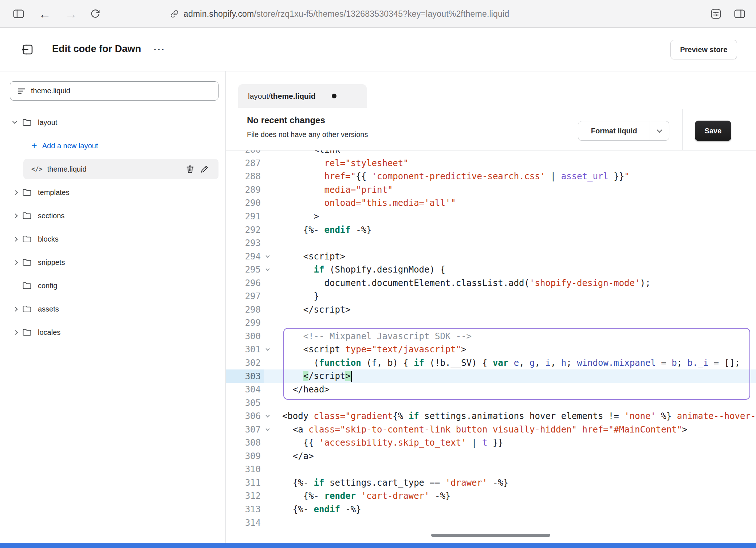 Image resolution: width=756 pixels, height=548 pixels. I want to click on extensions-icon, so click(716, 14).